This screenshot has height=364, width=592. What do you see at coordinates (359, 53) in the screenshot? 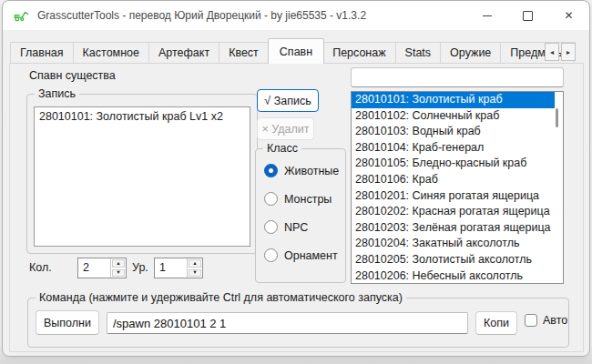
I see `tab-персонаж: Персонаж` at bounding box center [359, 53].